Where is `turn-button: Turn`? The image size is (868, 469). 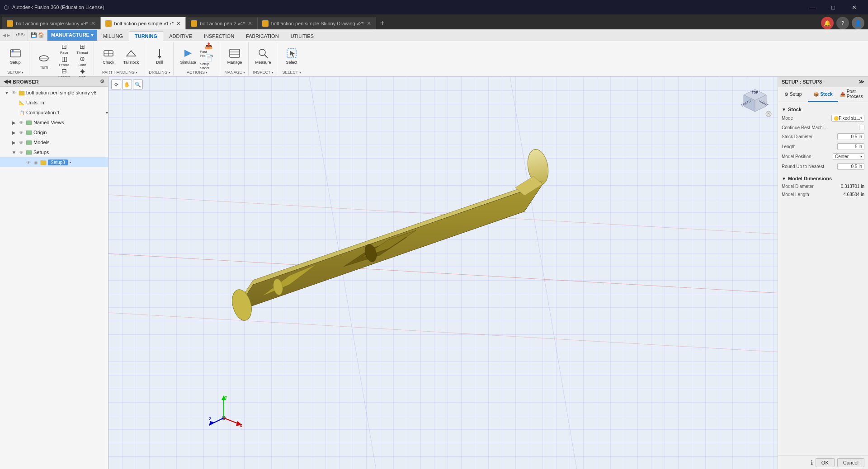
turn-button: Turn is located at coordinates (44, 61).